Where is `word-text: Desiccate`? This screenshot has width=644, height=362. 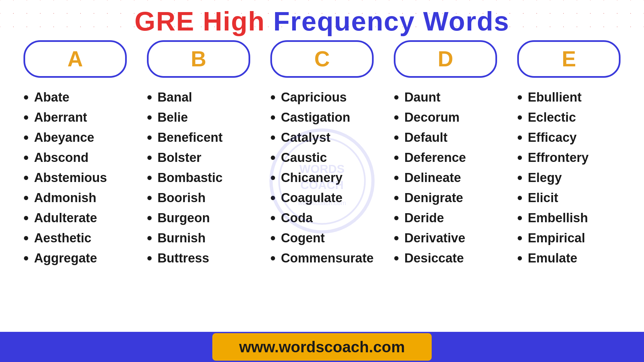
word-text: Desiccate is located at coordinates (434, 258).